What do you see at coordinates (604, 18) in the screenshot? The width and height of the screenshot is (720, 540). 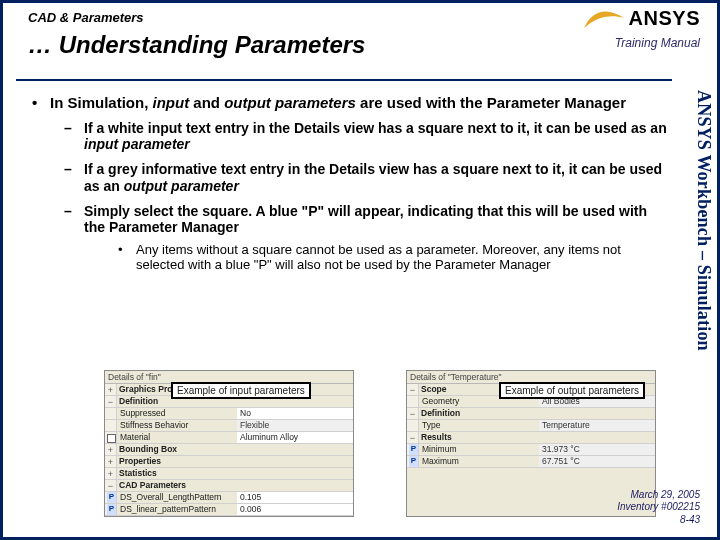 I see `swoosh-icon` at bounding box center [604, 18].